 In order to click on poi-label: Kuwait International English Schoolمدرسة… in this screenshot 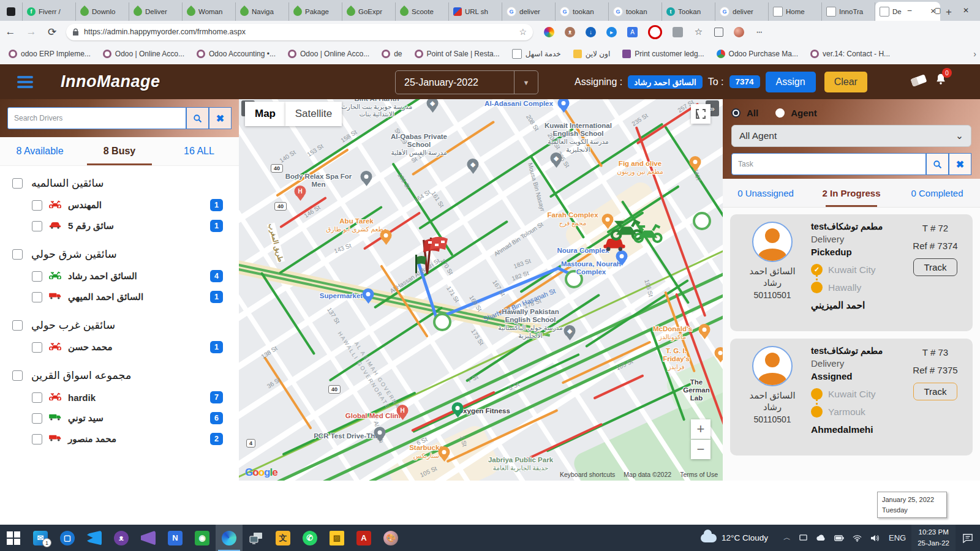, I will do `click(578, 137)`.